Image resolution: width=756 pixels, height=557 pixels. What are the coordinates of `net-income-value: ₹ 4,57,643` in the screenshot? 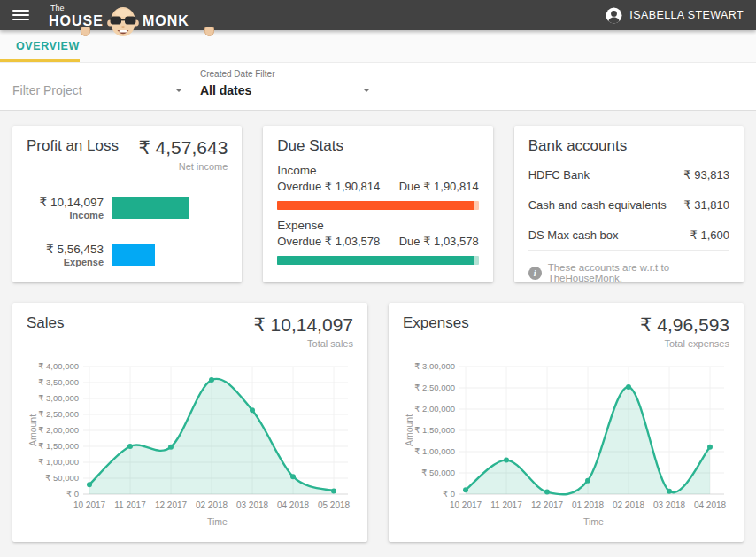 It's located at (182, 148).